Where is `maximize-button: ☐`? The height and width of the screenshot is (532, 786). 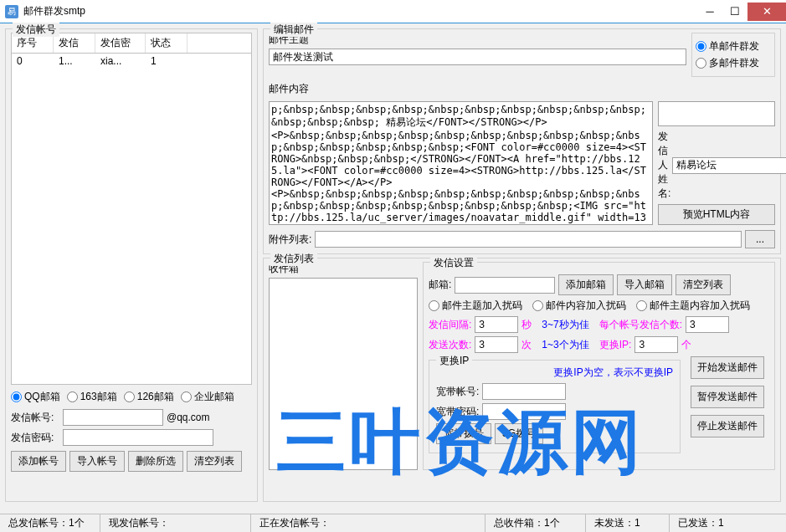 maximize-button: ☐ is located at coordinates (735, 12).